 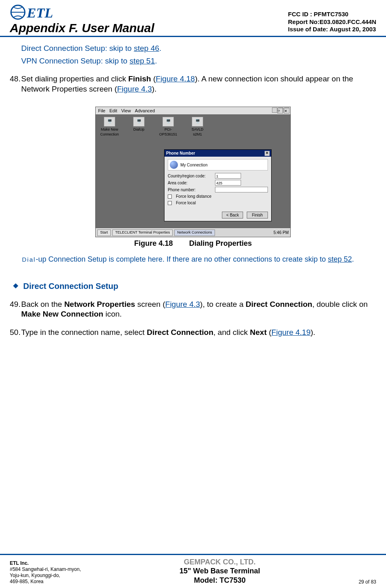 What do you see at coordinates (170, 197) in the screenshot?
I see `force-long-checkbox` at bounding box center [170, 197].